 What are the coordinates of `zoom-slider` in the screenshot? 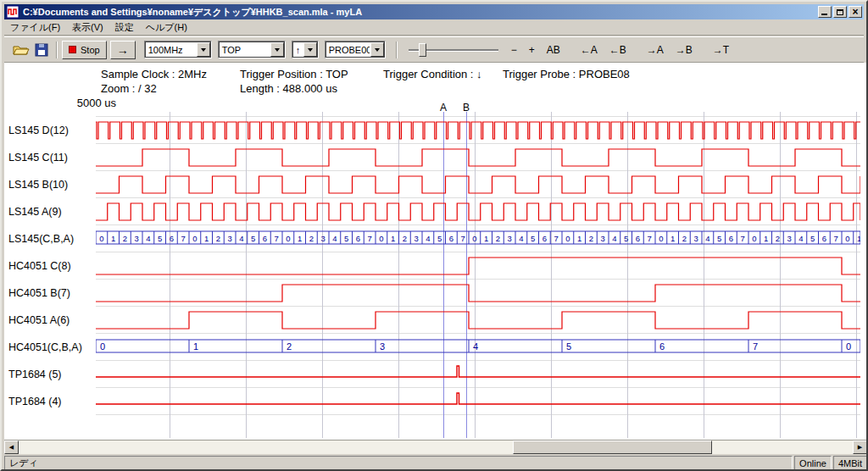 It's located at (453, 50).